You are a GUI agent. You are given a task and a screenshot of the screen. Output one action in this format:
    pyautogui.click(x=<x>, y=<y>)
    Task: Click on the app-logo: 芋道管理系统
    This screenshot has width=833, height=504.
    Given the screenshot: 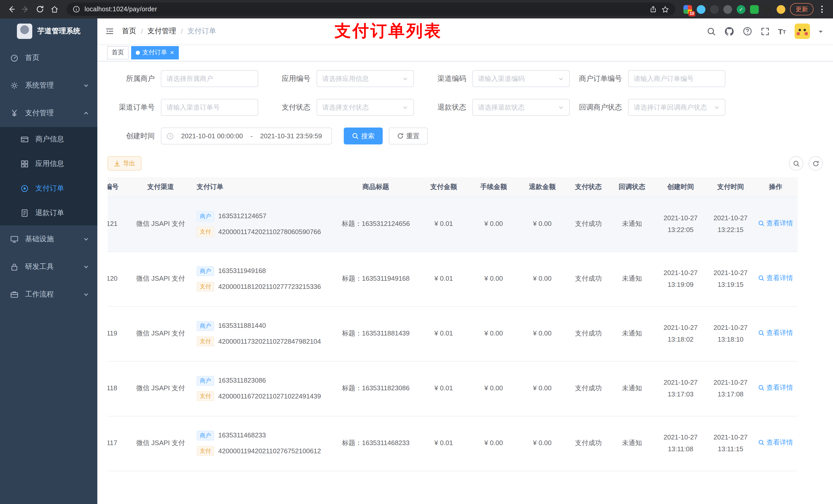 What is the action you would take?
    pyautogui.click(x=49, y=31)
    